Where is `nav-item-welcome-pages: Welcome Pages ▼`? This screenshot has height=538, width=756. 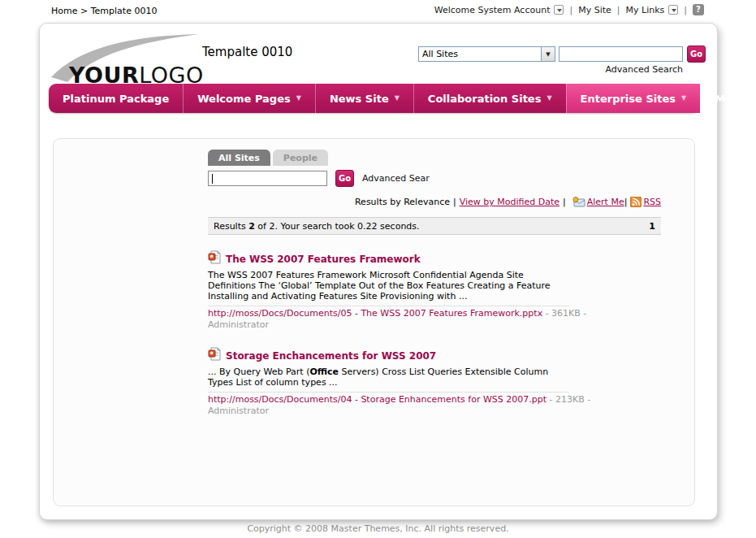
nav-item-welcome-pages: Welcome Pages ▼ is located at coordinates (248, 98).